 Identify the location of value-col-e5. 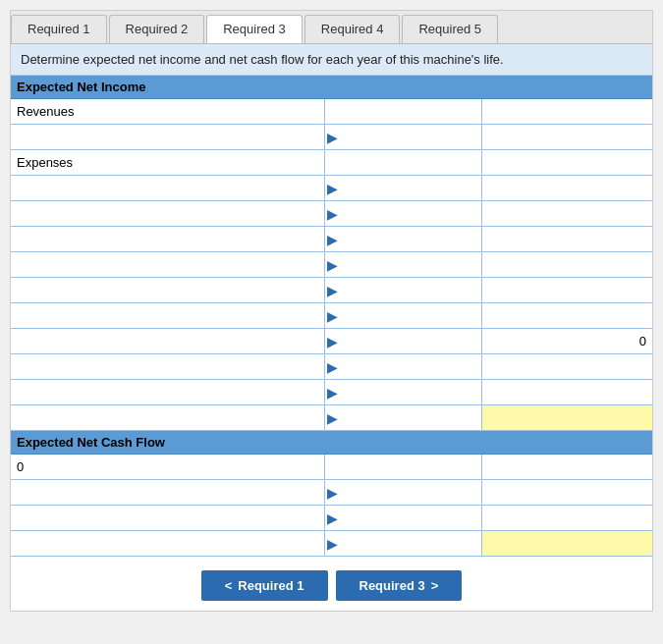
(568, 291).